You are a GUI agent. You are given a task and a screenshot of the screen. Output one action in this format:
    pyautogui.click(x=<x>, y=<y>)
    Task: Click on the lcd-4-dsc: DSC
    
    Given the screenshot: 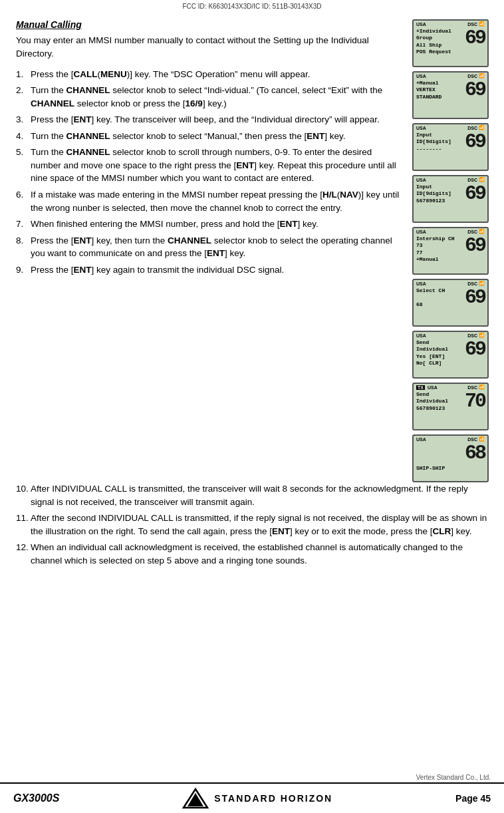 What is the action you would take?
    pyautogui.click(x=472, y=180)
    